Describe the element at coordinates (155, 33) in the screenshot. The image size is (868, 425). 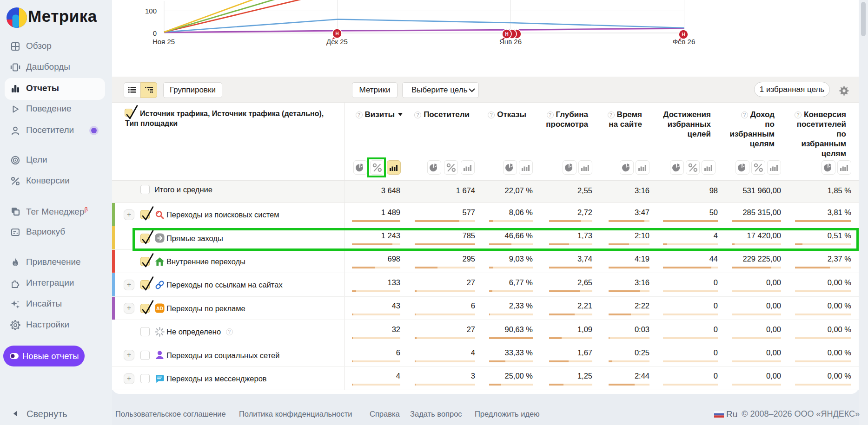
I see `svg-text: 0` at that location.